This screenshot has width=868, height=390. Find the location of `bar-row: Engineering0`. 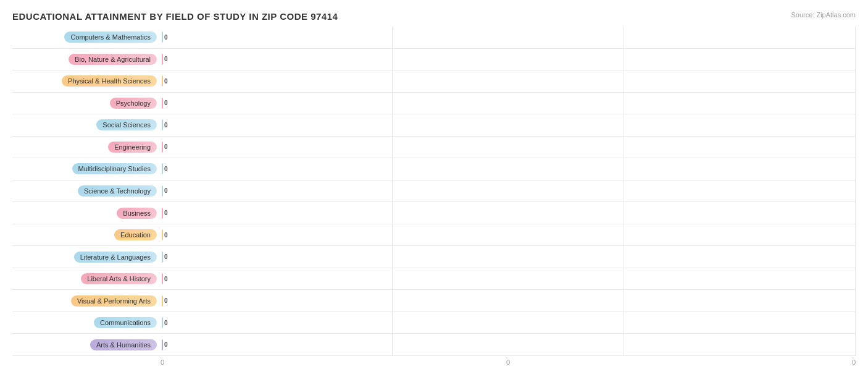

bar-row: Engineering0 is located at coordinates (434, 148).